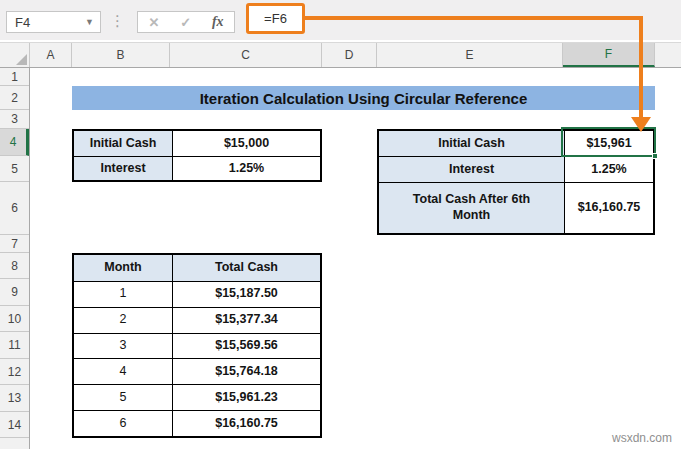  Describe the element at coordinates (123, 268) in the screenshot. I see `month-column-header: Month` at that location.